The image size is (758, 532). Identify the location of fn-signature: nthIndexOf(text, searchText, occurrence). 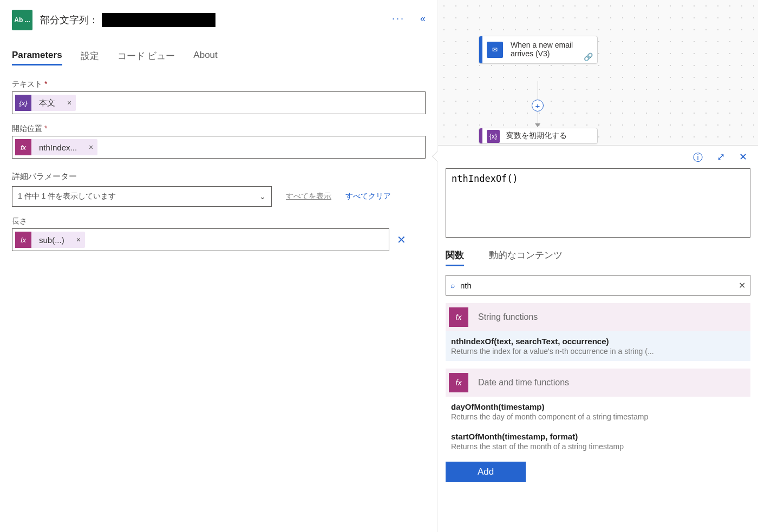
(599, 341).